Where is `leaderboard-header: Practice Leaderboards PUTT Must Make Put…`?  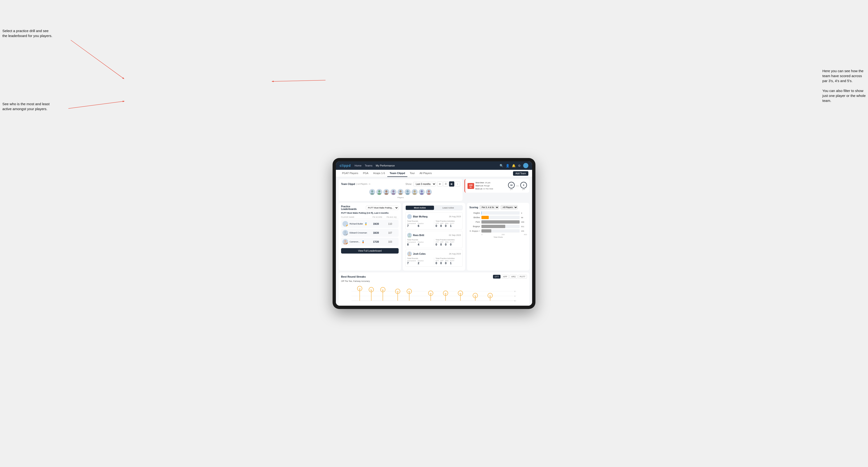 leaderboard-header: Practice Leaderboards PUTT Must Make Put… is located at coordinates (370, 208).